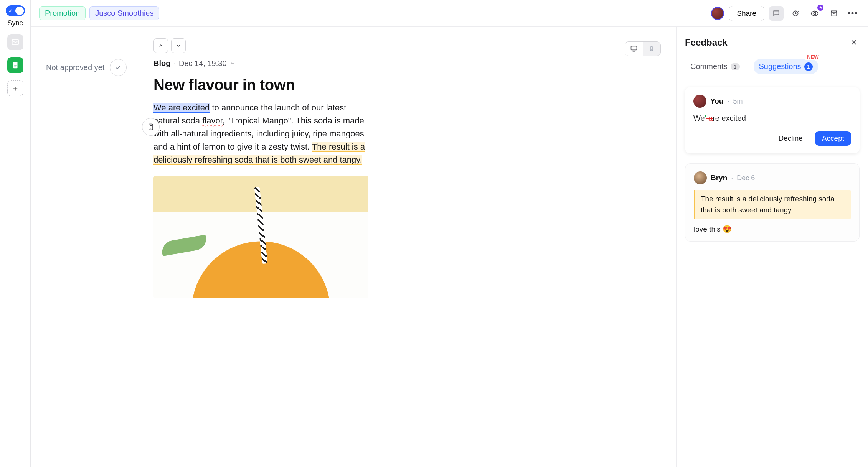 The image size is (868, 467). Describe the element at coordinates (151, 127) in the screenshot. I see `document-indicator` at that location.